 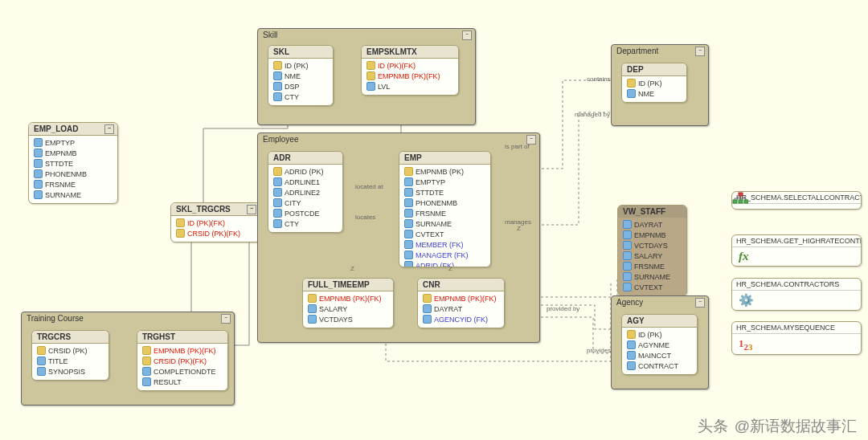 What do you see at coordinates (796, 300) in the screenshot?
I see `schema-type-icon: ⚙️` at bounding box center [796, 300].